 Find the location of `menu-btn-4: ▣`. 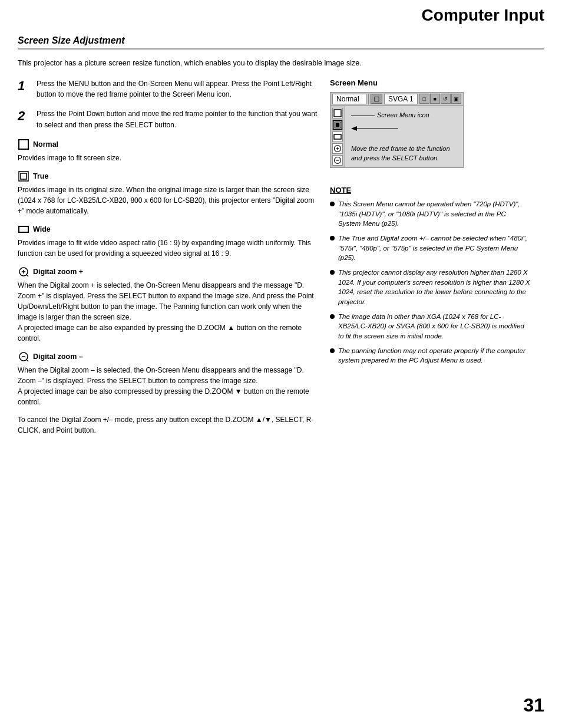

menu-btn-4: ▣ is located at coordinates (456, 99).